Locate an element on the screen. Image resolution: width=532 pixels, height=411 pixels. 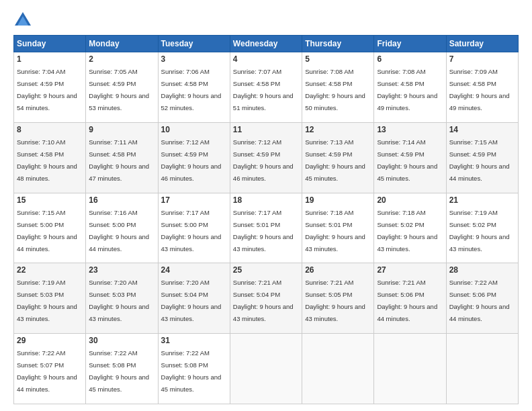
day-number: 3 is located at coordinates (194, 59).